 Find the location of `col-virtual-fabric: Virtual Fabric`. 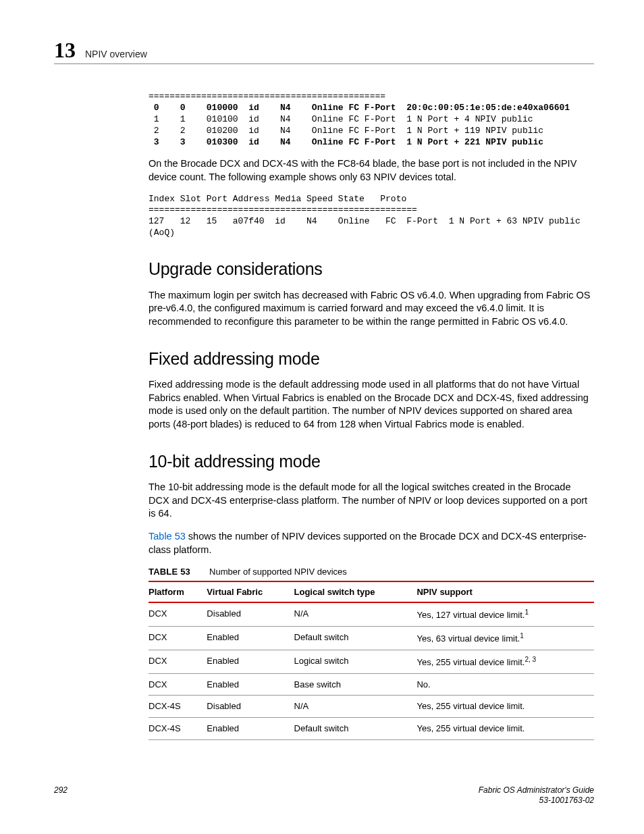

col-virtual-fabric: Virtual Fabric is located at coordinates (250, 592).